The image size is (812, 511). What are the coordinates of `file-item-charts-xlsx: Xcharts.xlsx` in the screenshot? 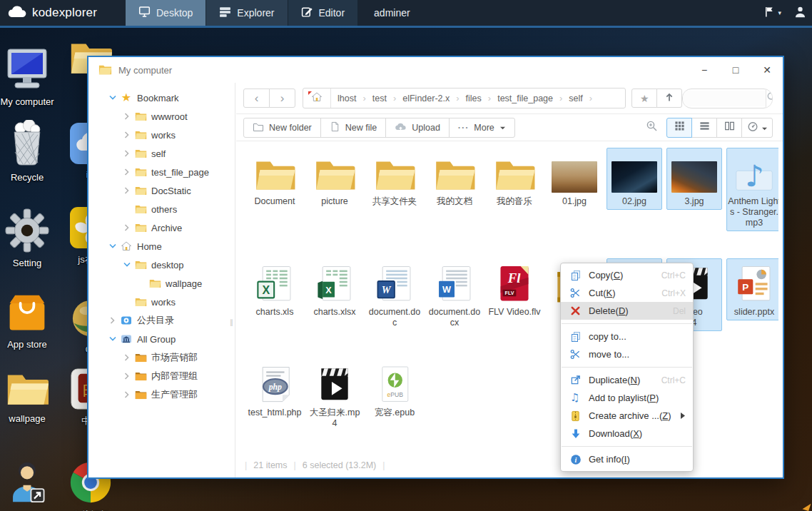 It's located at (335, 290).